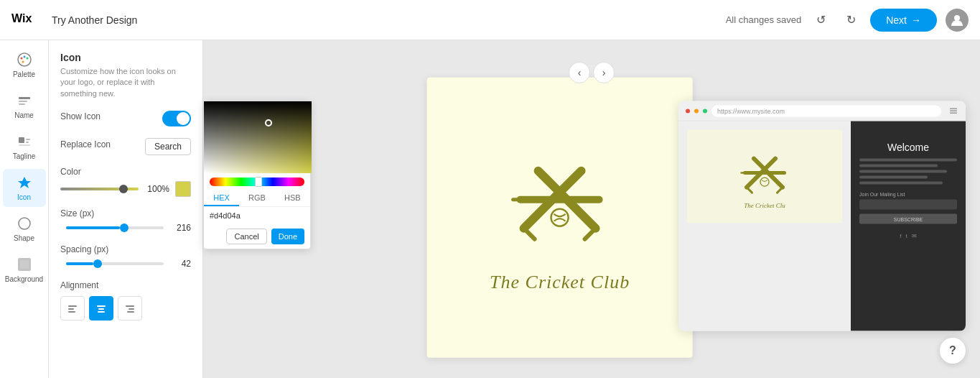 This screenshot has width=980, height=378. Describe the element at coordinates (85, 144) in the screenshot. I see `replace-icon-label: Replace Icon` at that location.